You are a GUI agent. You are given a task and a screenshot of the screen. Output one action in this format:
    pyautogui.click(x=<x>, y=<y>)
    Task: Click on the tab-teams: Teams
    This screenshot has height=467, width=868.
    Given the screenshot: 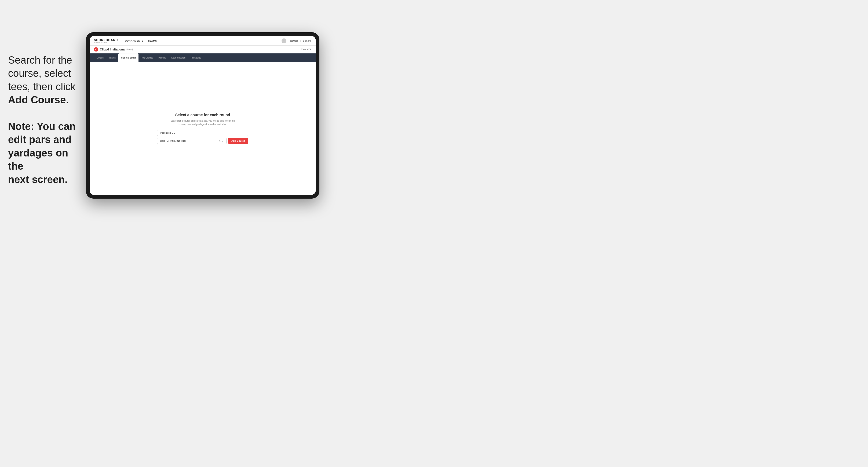 What is the action you would take?
    pyautogui.click(x=112, y=58)
    